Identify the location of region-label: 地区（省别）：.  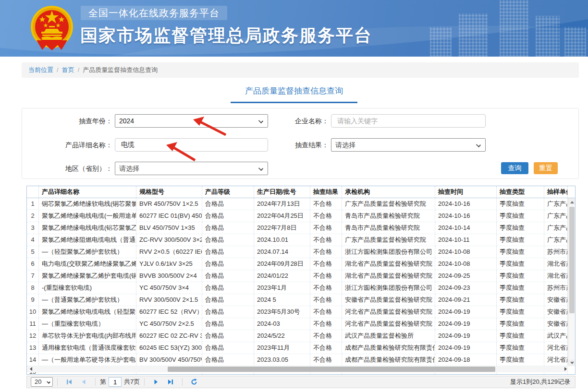
(67, 168).